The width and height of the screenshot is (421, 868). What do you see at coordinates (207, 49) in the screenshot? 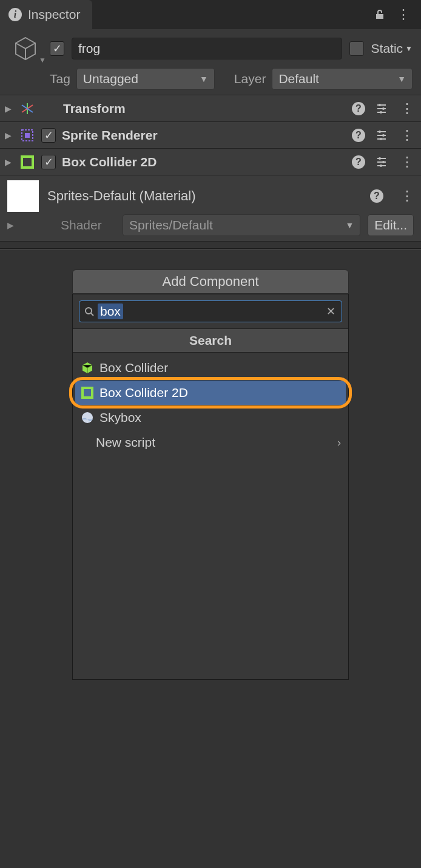
I see `gameobject-name-input` at bounding box center [207, 49].